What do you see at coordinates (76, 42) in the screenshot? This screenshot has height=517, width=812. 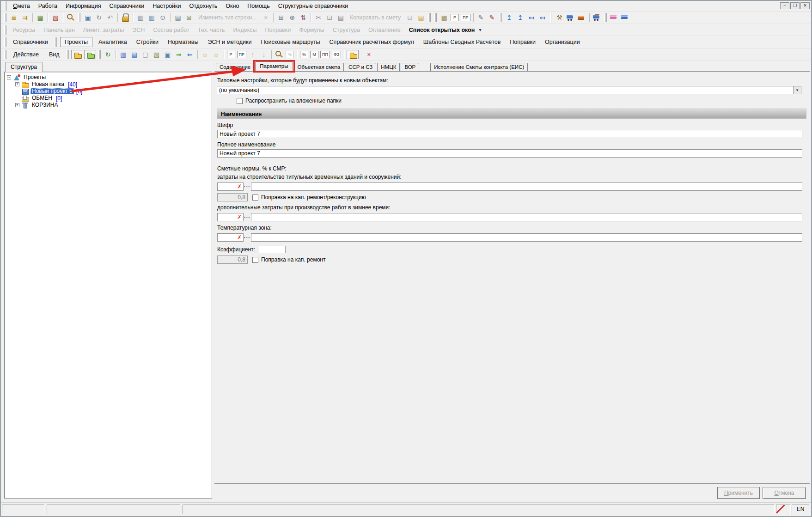 I see `tab-proekty: Проекты` at bounding box center [76, 42].